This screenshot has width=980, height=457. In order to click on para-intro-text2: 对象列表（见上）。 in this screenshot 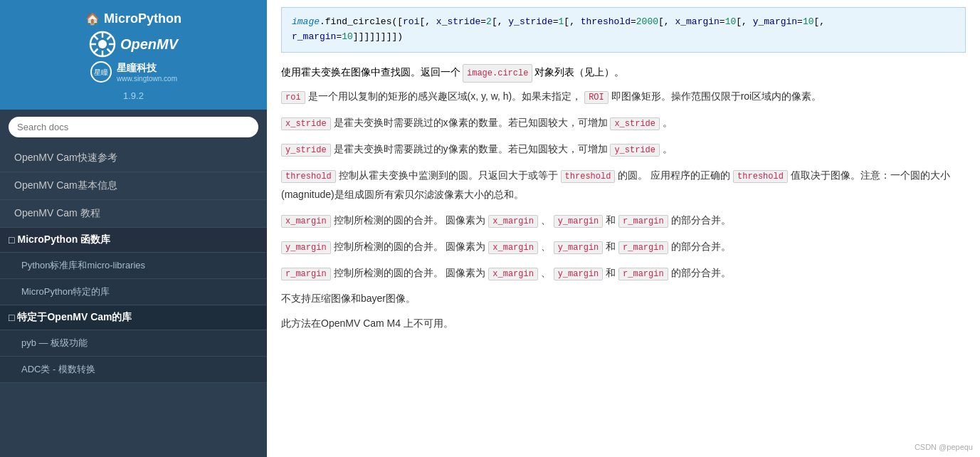, I will do `click(579, 73)`.